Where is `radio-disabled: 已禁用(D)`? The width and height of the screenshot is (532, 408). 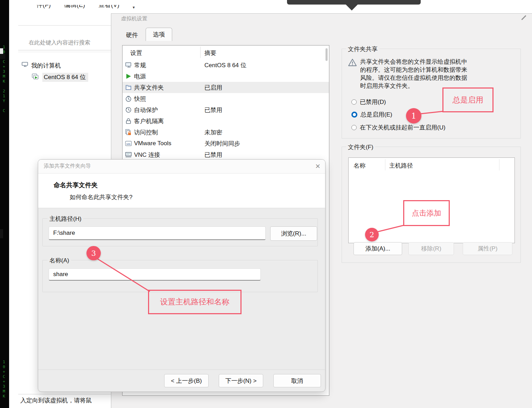 radio-disabled: 已禁用(D) is located at coordinates (369, 102).